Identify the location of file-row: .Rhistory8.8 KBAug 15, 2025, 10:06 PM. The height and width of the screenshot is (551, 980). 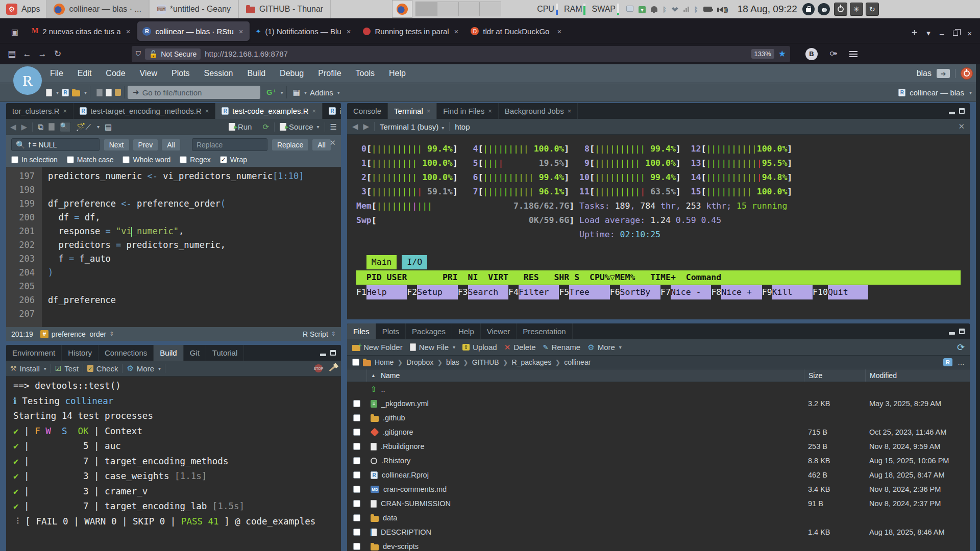
(658, 461).